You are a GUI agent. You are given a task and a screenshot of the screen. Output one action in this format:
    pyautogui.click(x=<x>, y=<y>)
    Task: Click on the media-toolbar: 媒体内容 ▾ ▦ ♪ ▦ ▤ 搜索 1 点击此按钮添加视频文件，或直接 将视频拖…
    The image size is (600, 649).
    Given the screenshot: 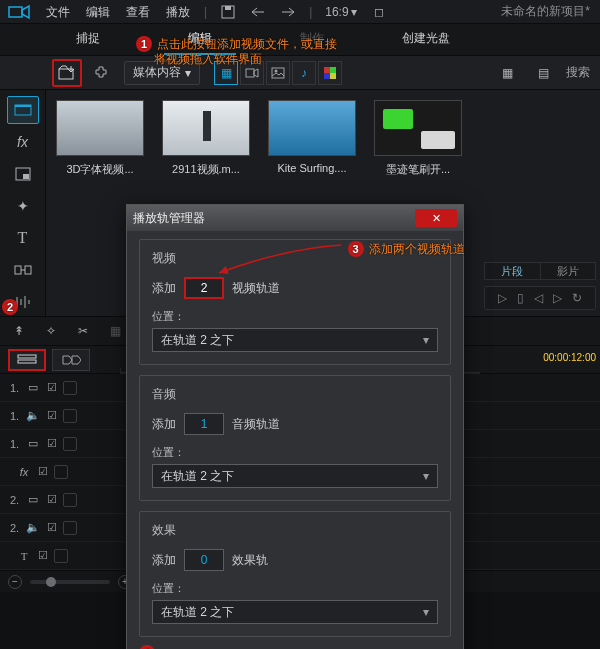 What is the action you would take?
    pyautogui.click(x=300, y=73)
    